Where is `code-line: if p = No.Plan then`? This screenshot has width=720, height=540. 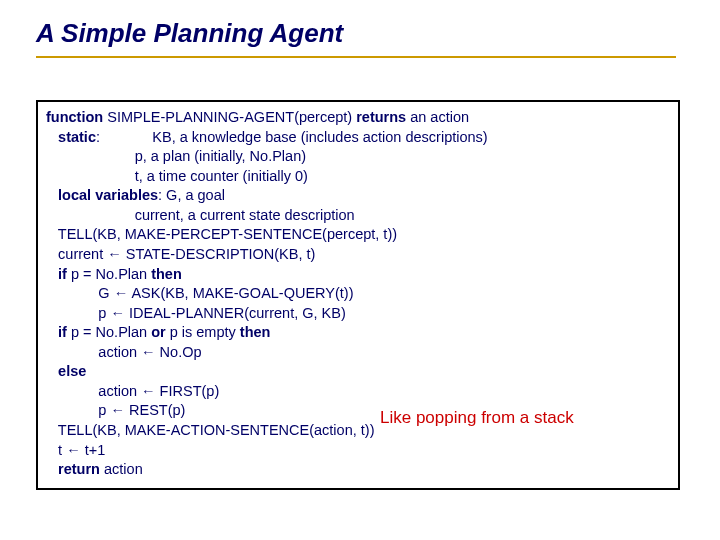 code-line: if p = No.Plan then is located at coordinates (358, 275).